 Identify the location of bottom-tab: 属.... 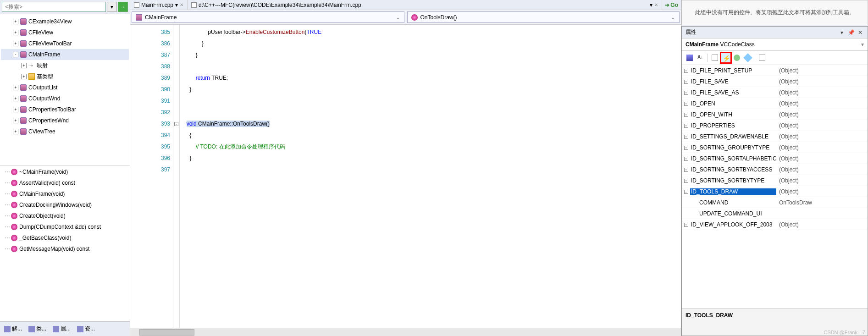
(61, 329).